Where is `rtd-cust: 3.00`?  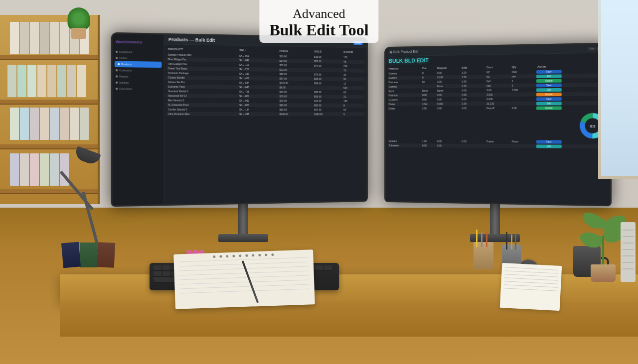
rtd-cust: 3.00 is located at coordinates (498, 90).